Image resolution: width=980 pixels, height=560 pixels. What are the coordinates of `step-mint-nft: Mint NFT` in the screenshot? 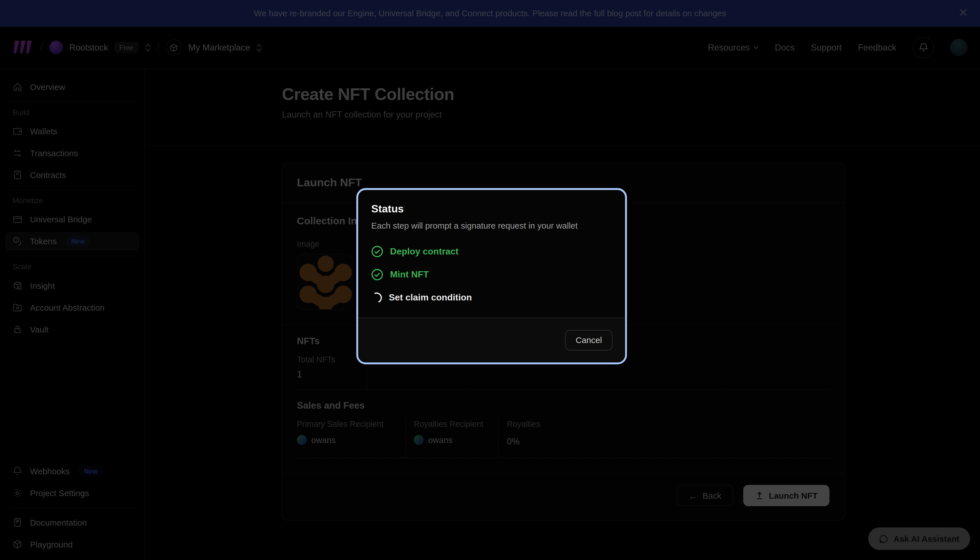 It's located at (492, 275).